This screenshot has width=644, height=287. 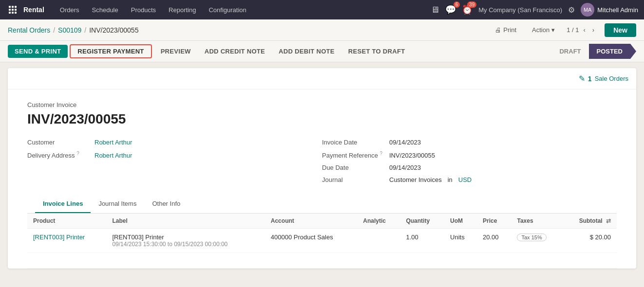 I want to click on journal-label: Journal, so click(x=354, y=180).